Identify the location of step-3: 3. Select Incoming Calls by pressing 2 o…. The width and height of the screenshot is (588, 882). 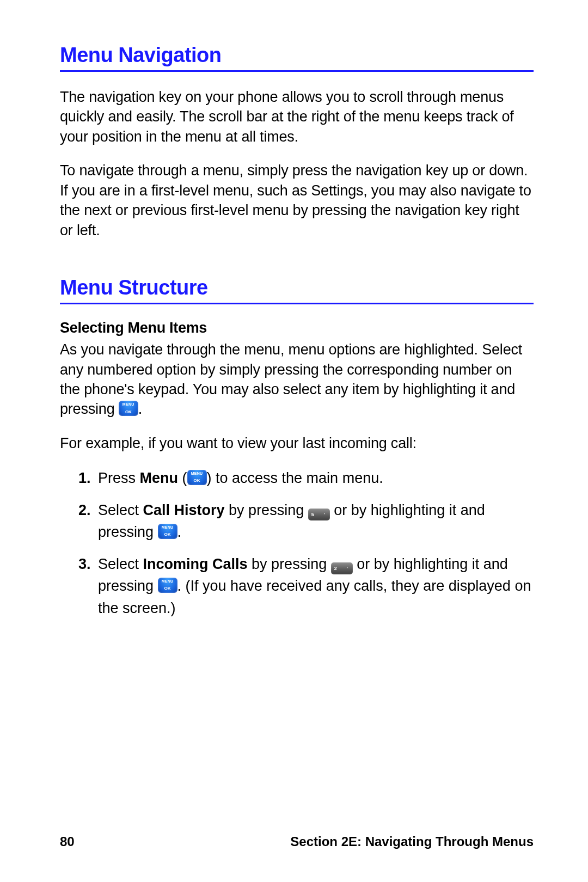
(306, 586).